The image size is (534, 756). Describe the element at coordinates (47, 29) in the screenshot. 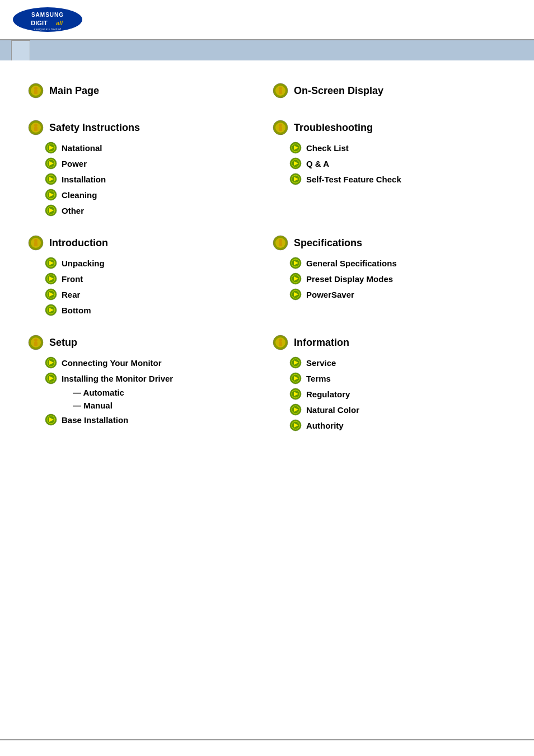

I see `svg-text: everyone's Invited` at that location.